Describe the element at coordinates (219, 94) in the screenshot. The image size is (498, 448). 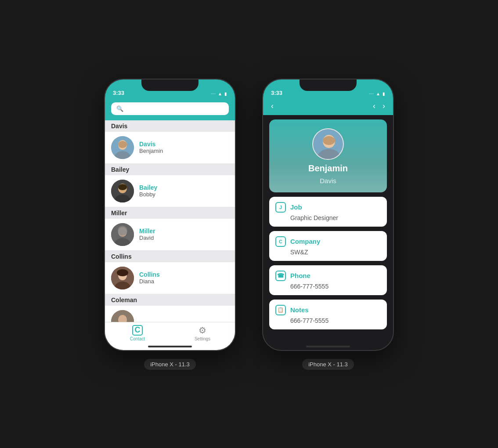
I see `left-status-icons: ···· ▲ ▮` at that location.